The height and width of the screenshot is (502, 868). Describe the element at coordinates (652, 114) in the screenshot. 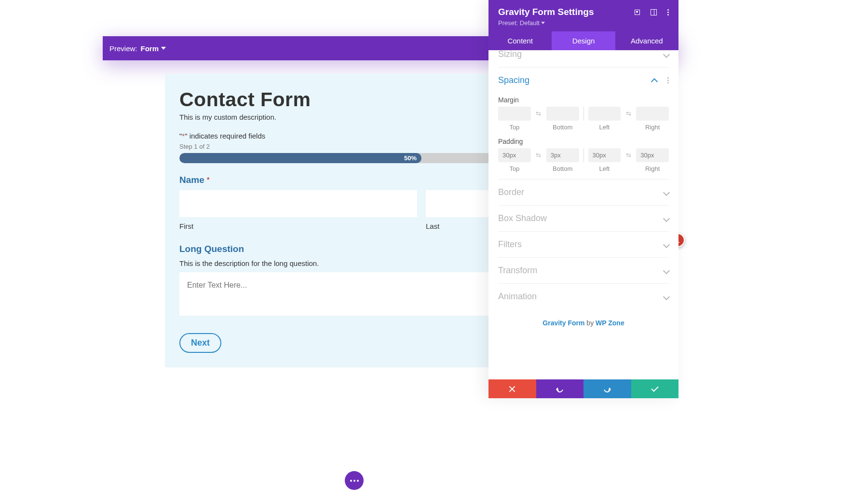

I see `margin-right-input` at that location.